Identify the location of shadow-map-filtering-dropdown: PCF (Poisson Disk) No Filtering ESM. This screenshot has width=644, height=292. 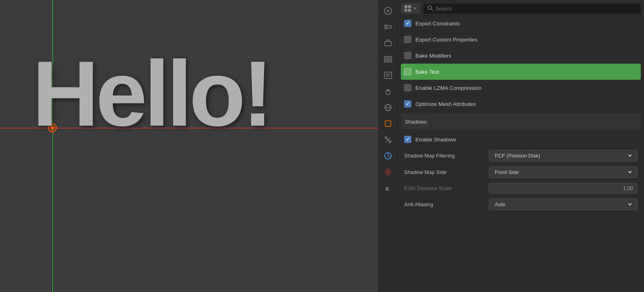
(563, 155).